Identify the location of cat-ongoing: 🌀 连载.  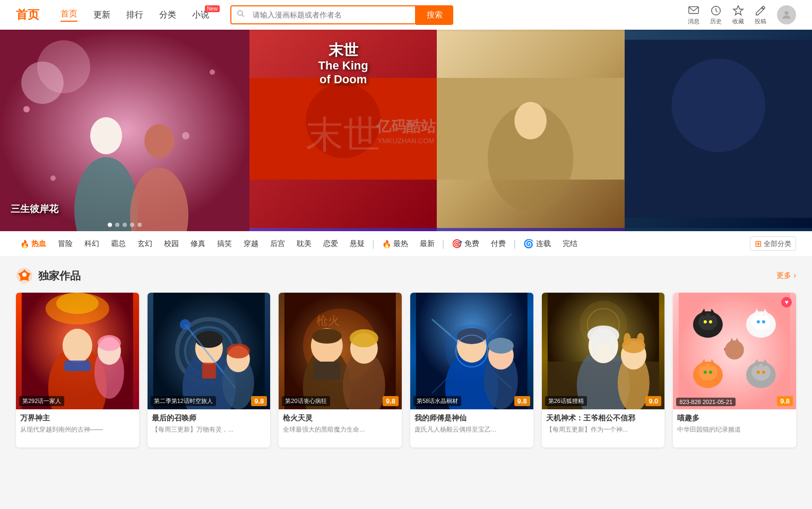
(537, 244).